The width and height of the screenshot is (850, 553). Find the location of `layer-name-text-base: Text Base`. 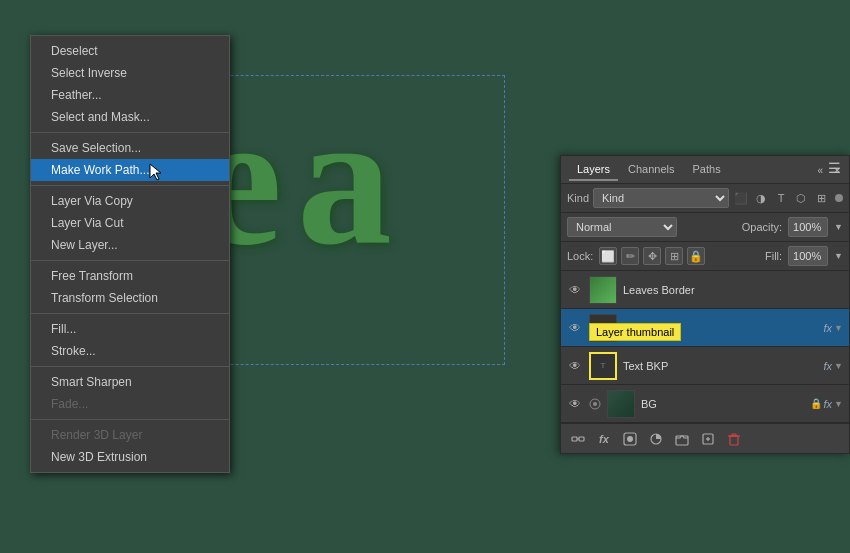

layer-name-text-base: Text Base is located at coordinates (720, 328).